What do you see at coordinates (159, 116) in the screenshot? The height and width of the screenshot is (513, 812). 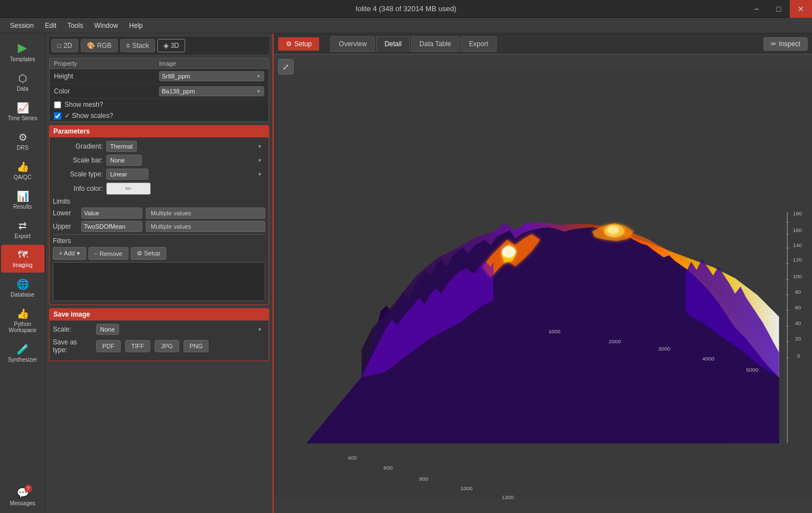 I see `show-scales-row: ✓ Show scales?` at bounding box center [159, 116].